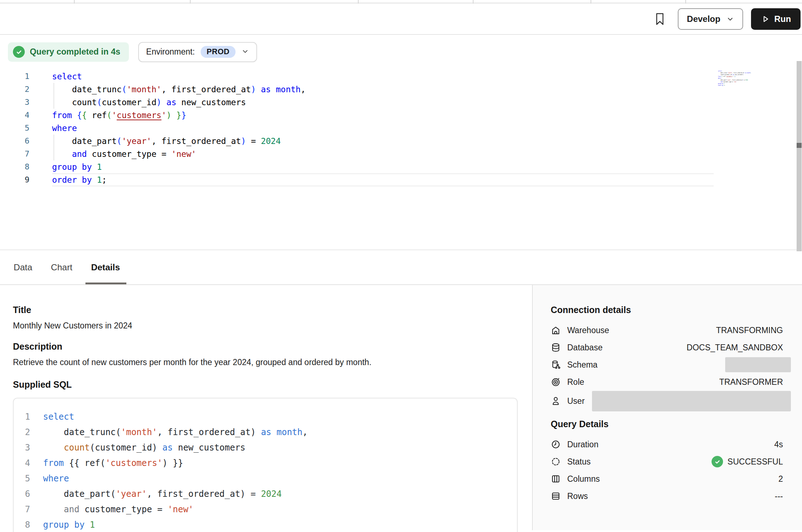 The height and width of the screenshot is (532, 802). What do you see at coordinates (556, 401) in the screenshot?
I see `user-icon` at bounding box center [556, 401].